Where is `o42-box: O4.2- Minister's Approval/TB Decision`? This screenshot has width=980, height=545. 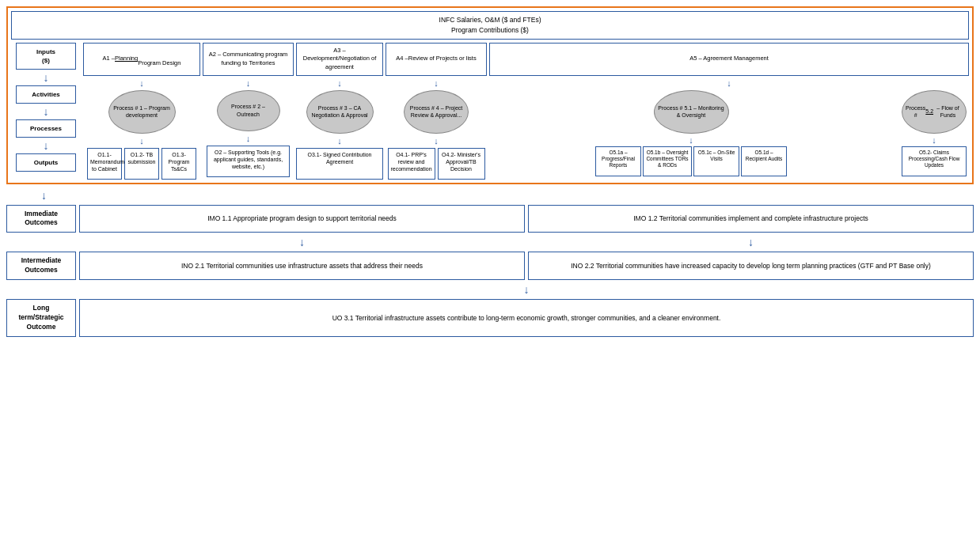 o42-box: O4.2- Minister's Approval/TB Decision is located at coordinates (462, 164).